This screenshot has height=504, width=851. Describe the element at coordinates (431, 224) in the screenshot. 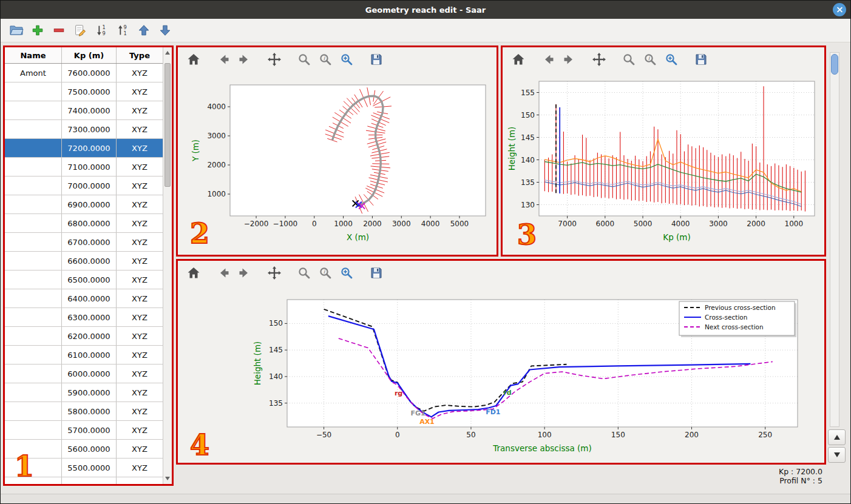

I see `svg-text: 4000` at that location.